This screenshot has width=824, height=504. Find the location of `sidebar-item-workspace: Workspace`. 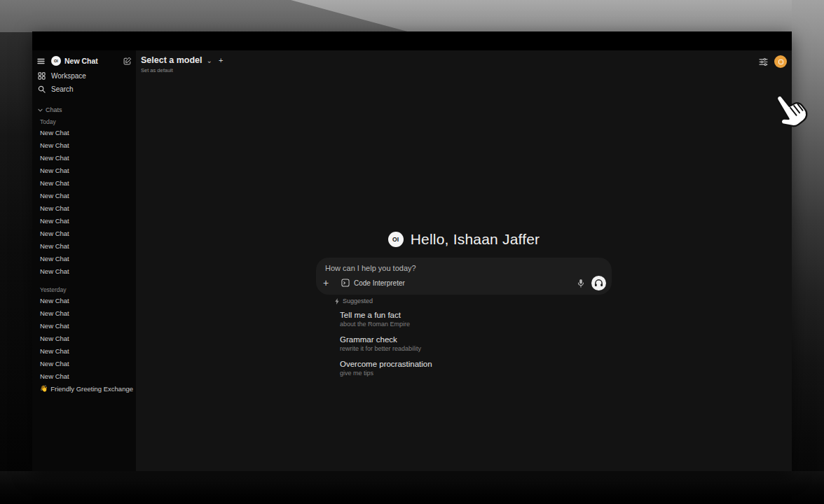

sidebar-item-workspace: Workspace is located at coordinates (84, 76).